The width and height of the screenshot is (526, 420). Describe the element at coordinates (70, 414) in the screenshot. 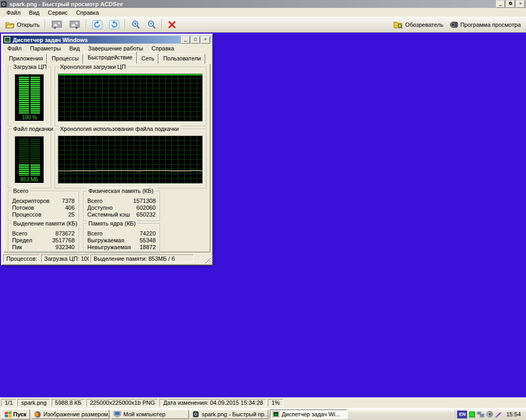

I see `taskbar-button-firefox: Изображение размером...` at that location.